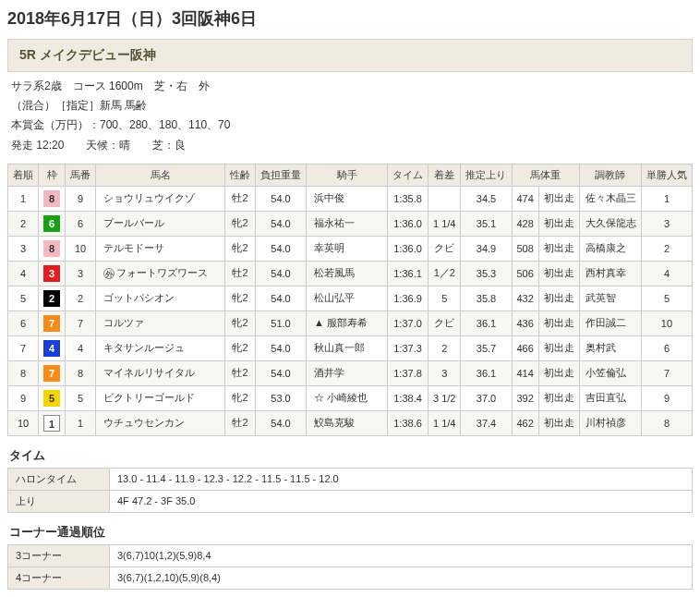 The width and height of the screenshot is (700, 597). What do you see at coordinates (351, 501) in the screenshot?
I see `table-row: 上り4F 47.2 - 3F 35.0` at bounding box center [351, 501].